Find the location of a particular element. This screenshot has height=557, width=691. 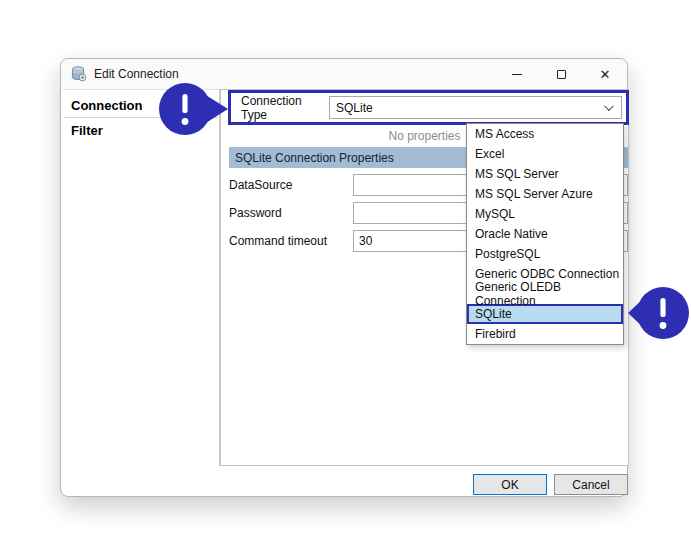

database-icon is located at coordinates (79, 74).